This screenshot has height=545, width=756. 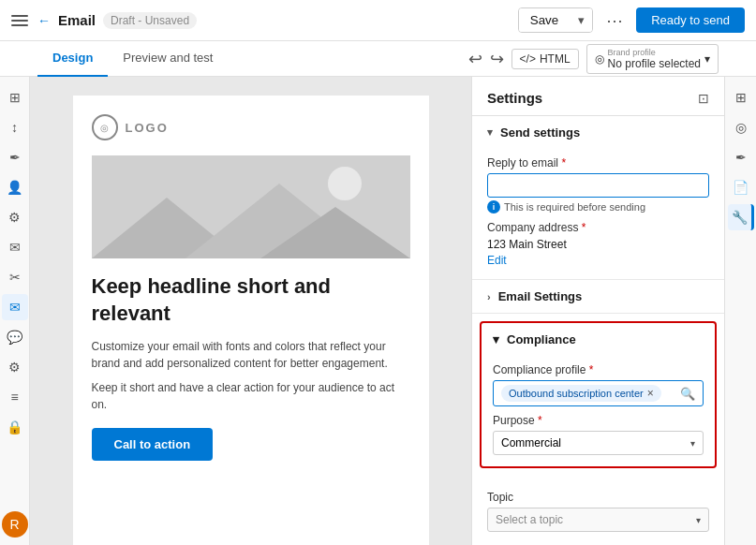 What do you see at coordinates (489, 297) in the screenshot?
I see `chevron-right-icon: ›` at bounding box center [489, 297].